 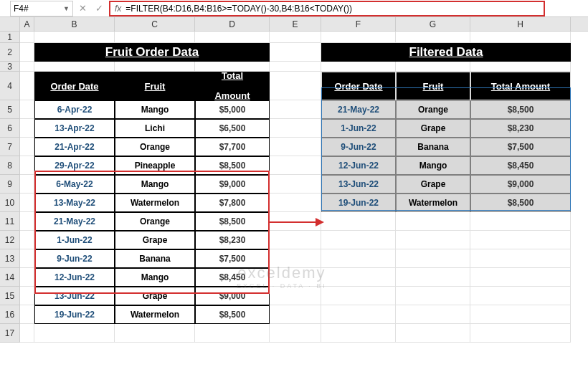 What do you see at coordinates (10, 184) in the screenshot?
I see `row-header: 9` at bounding box center [10, 184].